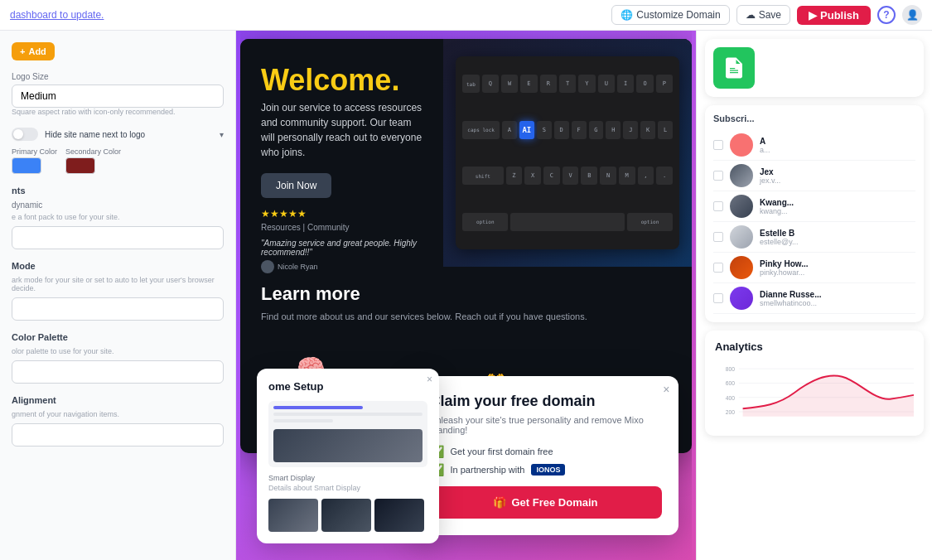  What do you see at coordinates (348, 488) in the screenshot?
I see `home-setup-caption2: Details about Smart Display` at bounding box center [348, 488].